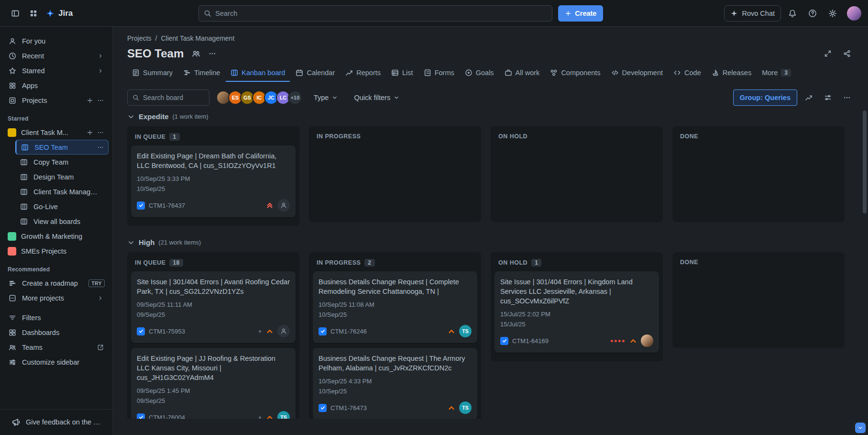 This screenshot has height=435, width=868. Describe the element at coordinates (865, 162) in the screenshot. I see `vertical-scrollbar-thumb` at that location.